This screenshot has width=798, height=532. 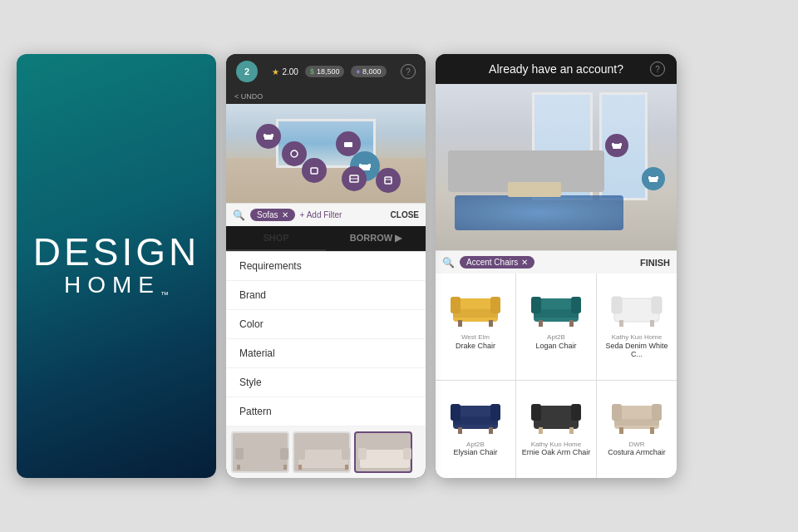 What do you see at coordinates (276, 239) in the screenshot?
I see `tab-shop: SHOP` at bounding box center [276, 239].